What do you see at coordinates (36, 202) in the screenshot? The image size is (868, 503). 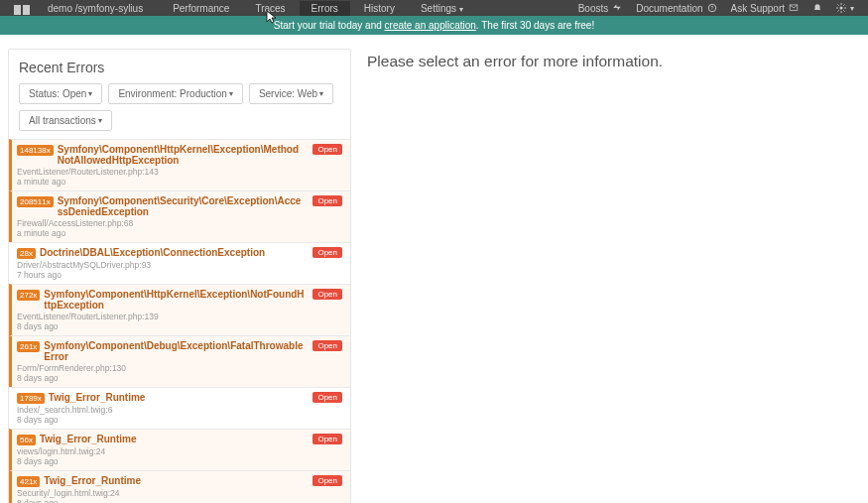 I see `count-badge: 208511x` at bounding box center [36, 202].